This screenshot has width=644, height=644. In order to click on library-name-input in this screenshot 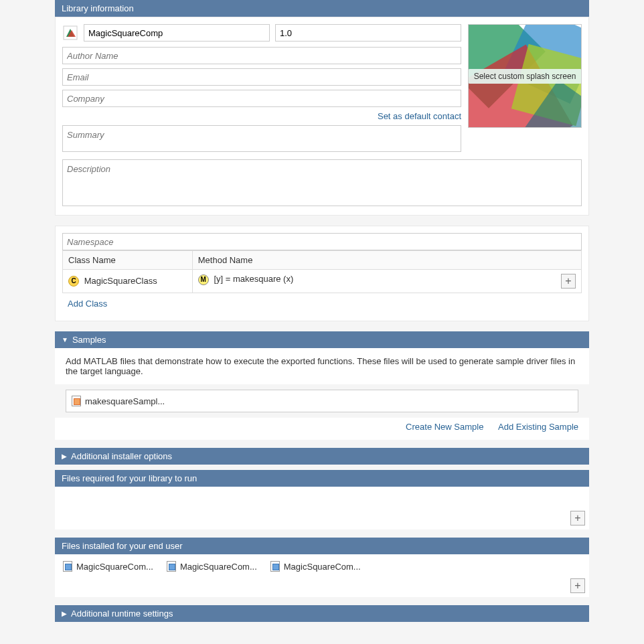, I will do `click(177, 33)`.